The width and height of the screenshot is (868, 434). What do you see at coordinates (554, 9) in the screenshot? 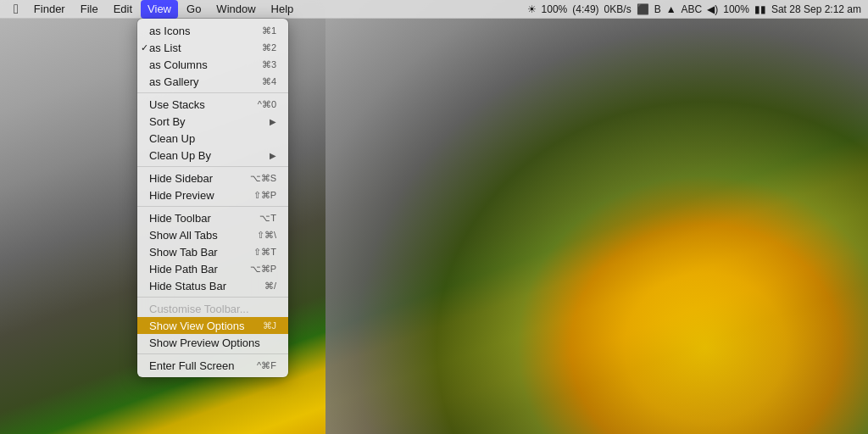
I see `battery-percentage: 100%` at bounding box center [554, 9].